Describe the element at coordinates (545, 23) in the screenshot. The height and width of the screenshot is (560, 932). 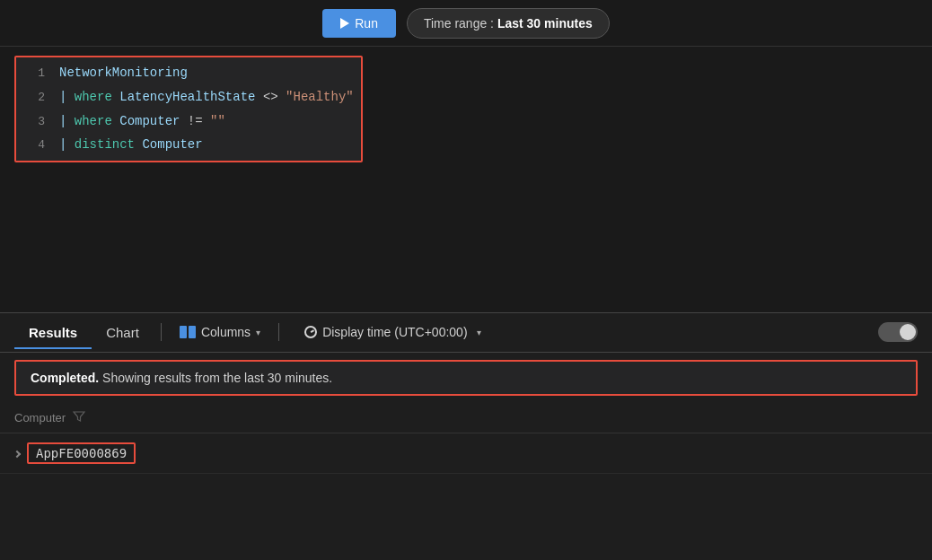
I see `time-range-value: Last 30 minutes` at that location.